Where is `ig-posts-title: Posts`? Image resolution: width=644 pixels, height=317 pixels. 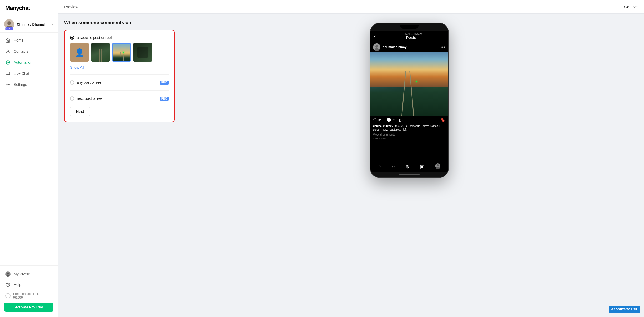 ig-posts-title: Posts is located at coordinates (411, 38).